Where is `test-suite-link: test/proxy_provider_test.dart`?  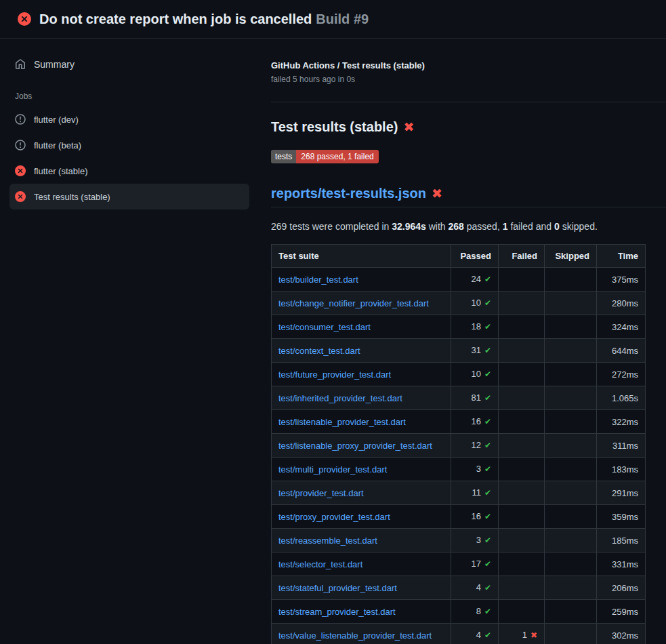
test-suite-link: test/proxy_provider_test.dart is located at coordinates (335, 517).